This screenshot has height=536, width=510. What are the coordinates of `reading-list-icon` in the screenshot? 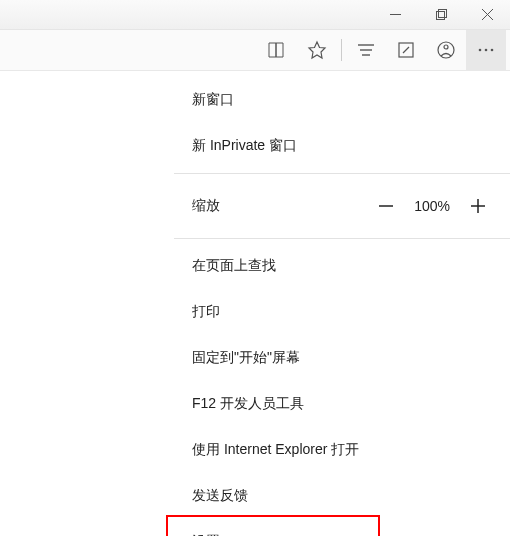 It's located at (277, 50).